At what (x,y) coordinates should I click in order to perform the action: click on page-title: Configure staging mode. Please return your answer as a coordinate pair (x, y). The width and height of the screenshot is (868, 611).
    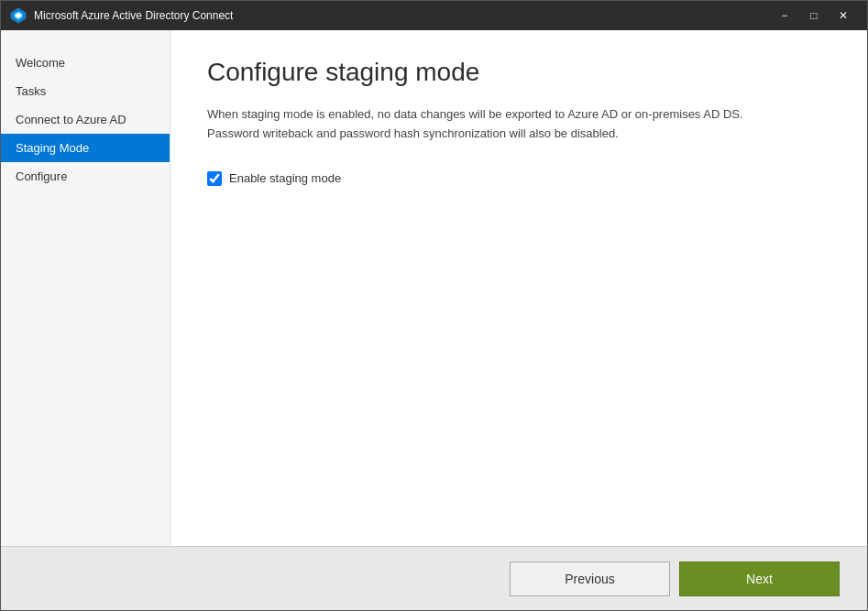
    Looking at the image, I should click on (519, 72).